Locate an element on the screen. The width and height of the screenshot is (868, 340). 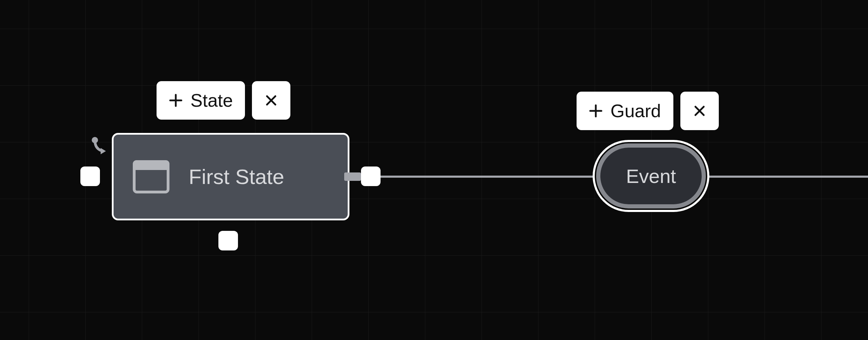
state-node: First State is located at coordinates (231, 177).